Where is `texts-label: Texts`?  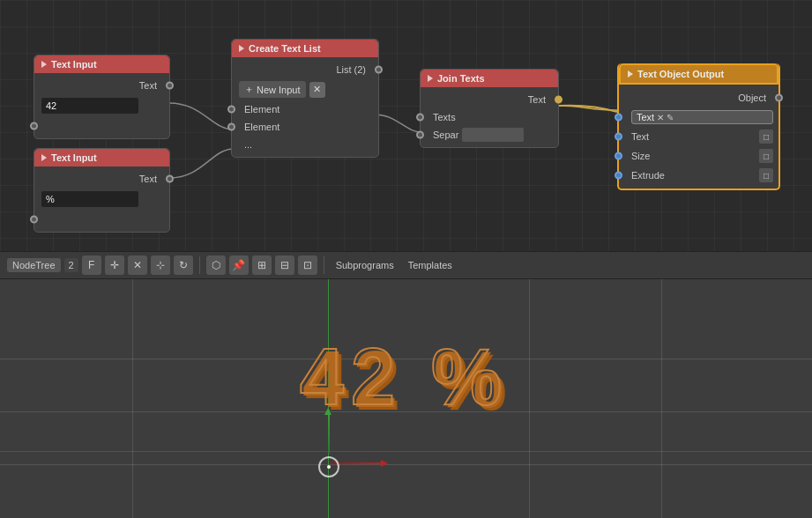 texts-label: Texts is located at coordinates (444, 117).